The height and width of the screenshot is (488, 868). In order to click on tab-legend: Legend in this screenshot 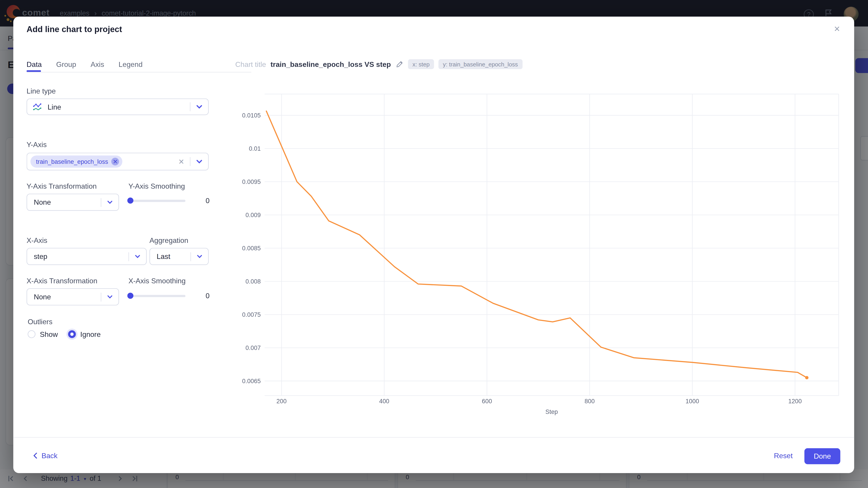, I will do `click(131, 66)`.